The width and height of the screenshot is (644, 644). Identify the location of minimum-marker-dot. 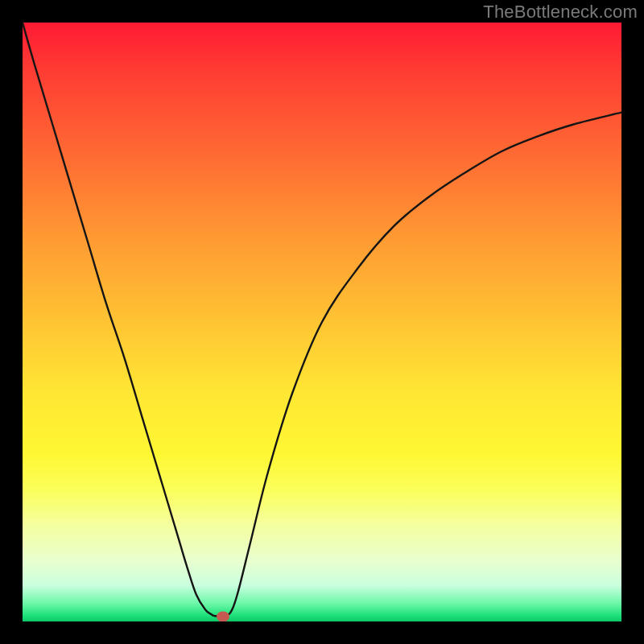
(223, 617).